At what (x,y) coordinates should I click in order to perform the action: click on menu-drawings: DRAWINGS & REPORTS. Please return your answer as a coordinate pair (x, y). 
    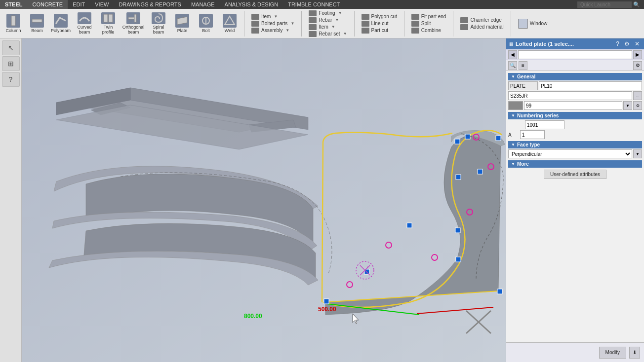
    Looking at the image, I should click on (150, 4).